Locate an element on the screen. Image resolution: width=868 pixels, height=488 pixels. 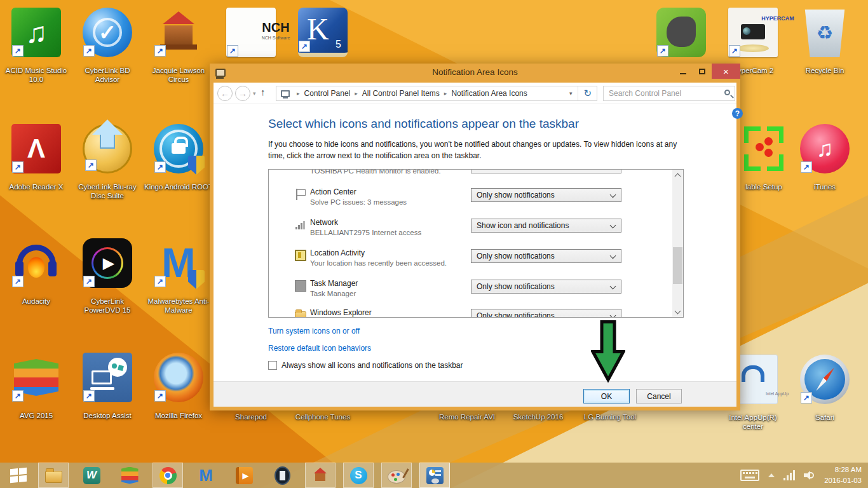
dropdown-value: Show icon and notifications is located at coordinates (522, 226).